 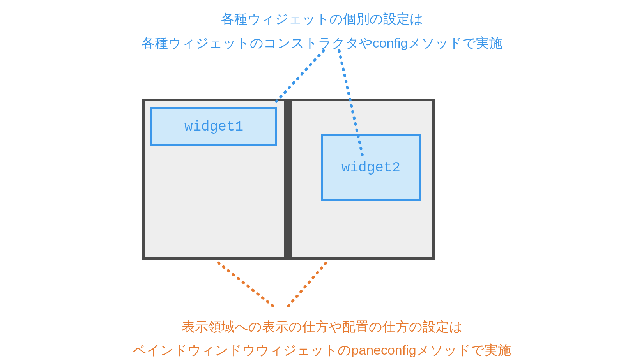 What do you see at coordinates (288, 179) in the screenshot?
I see `pane-divider` at bounding box center [288, 179].